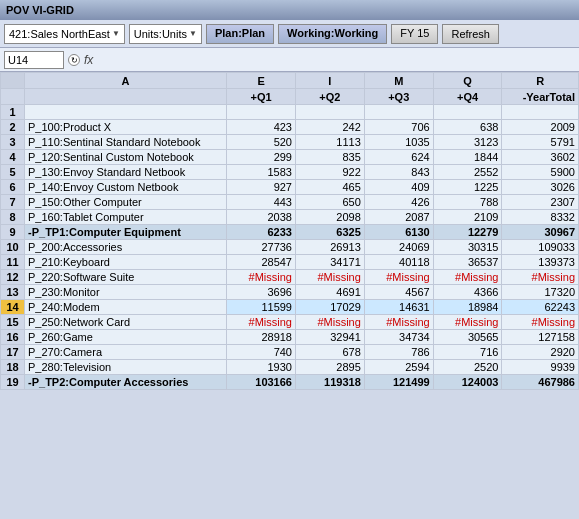  What do you see at coordinates (262, 188) in the screenshot?
I see `data-cell-6-E: 927` at bounding box center [262, 188].